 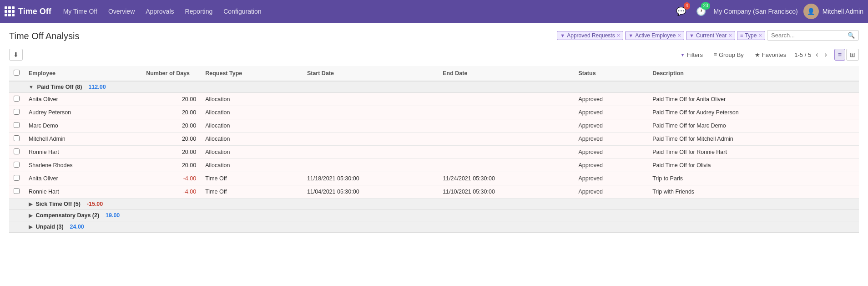 What do you see at coordinates (171, 74) in the screenshot?
I see `col-days: Number of Days` at bounding box center [171, 74].